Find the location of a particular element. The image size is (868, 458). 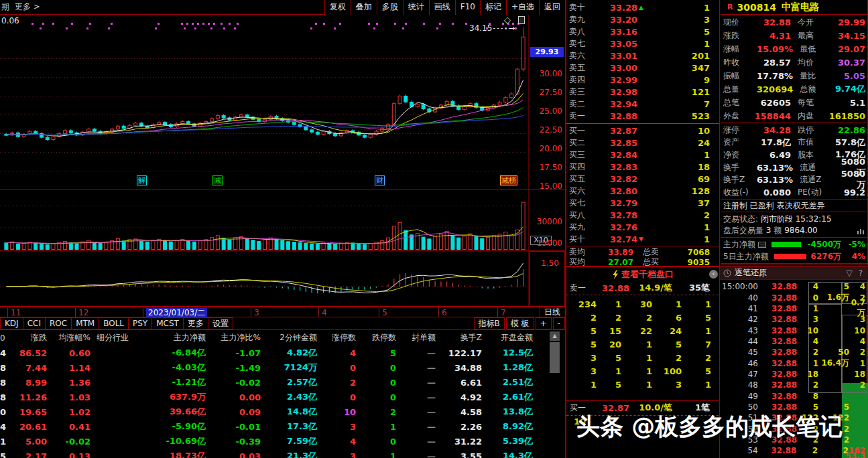

indicator-tab: PSY is located at coordinates (141, 323).